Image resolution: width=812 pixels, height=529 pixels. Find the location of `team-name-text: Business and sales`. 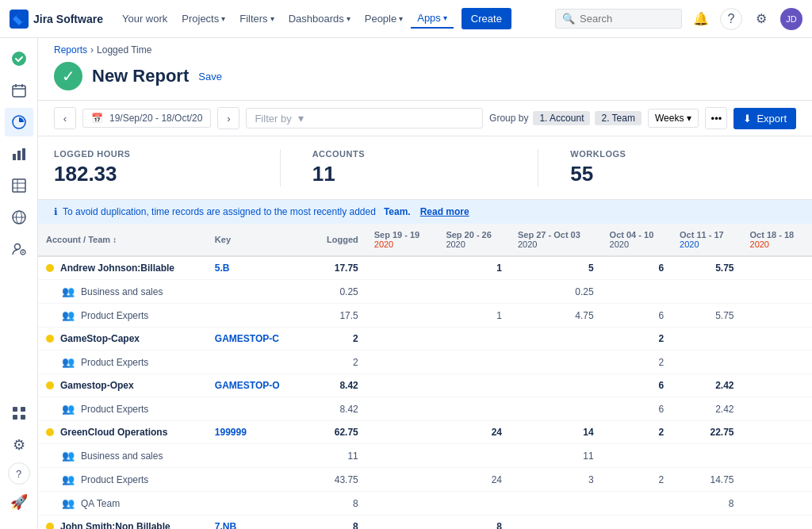

team-name-text: Business and sales is located at coordinates (122, 456).